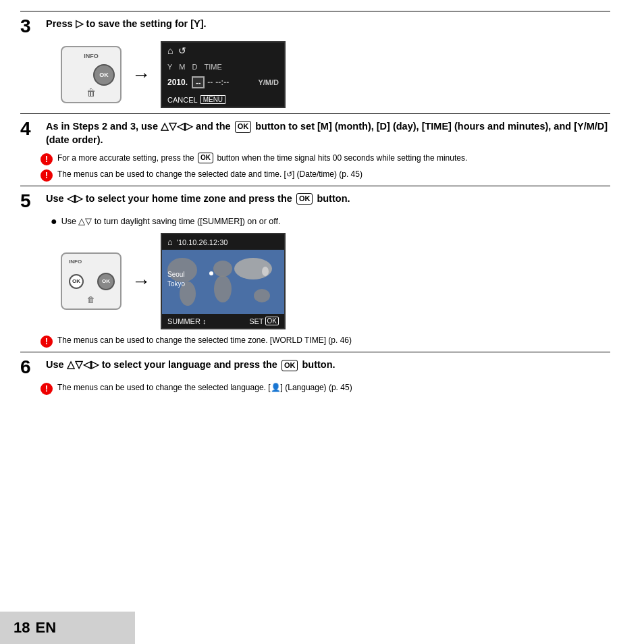  What do you see at coordinates (91, 300) in the screenshot?
I see `cam2-trash-step5: 🗑` at bounding box center [91, 300].